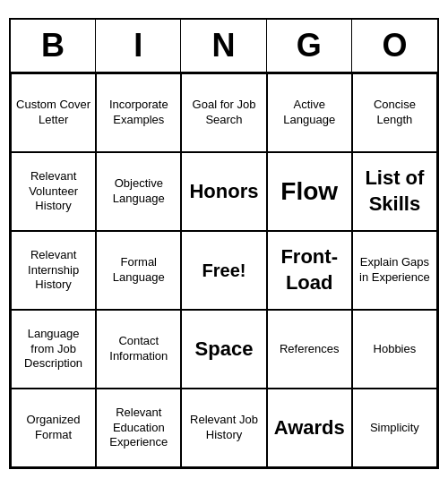 The width and height of the screenshot is (448, 487). Describe the element at coordinates (224, 47) in the screenshot. I see `bingo-header: BINGO` at that location.